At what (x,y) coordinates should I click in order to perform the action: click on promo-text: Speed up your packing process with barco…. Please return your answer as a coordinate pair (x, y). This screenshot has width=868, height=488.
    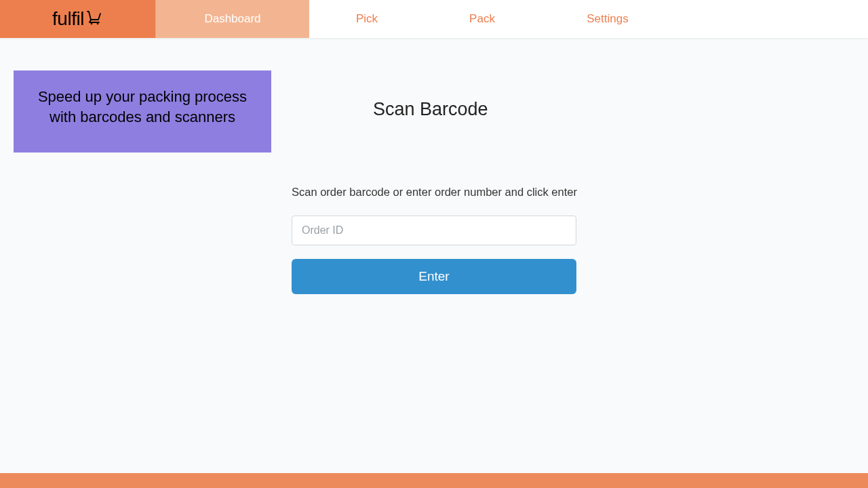
    Looking at the image, I should click on (142, 107).